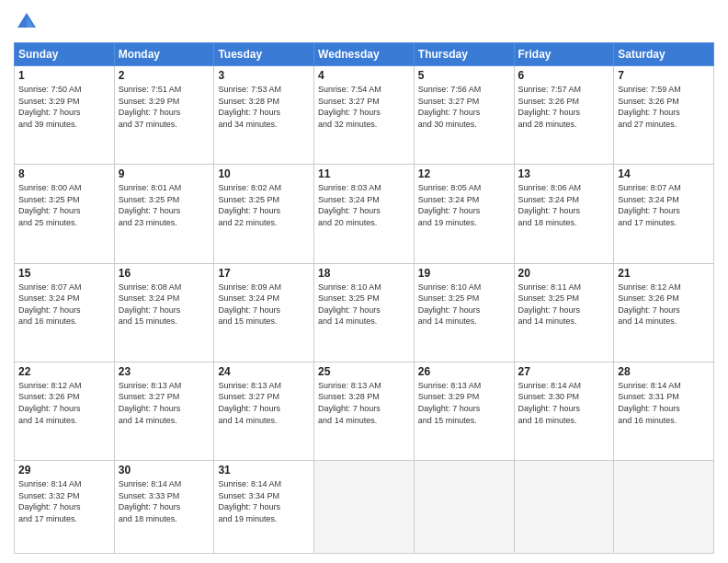  I want to click on calendar-cell: 26Sunrise: 8:13 AM Sunset: 3:29 PM Dayli…, so click(463, 410).